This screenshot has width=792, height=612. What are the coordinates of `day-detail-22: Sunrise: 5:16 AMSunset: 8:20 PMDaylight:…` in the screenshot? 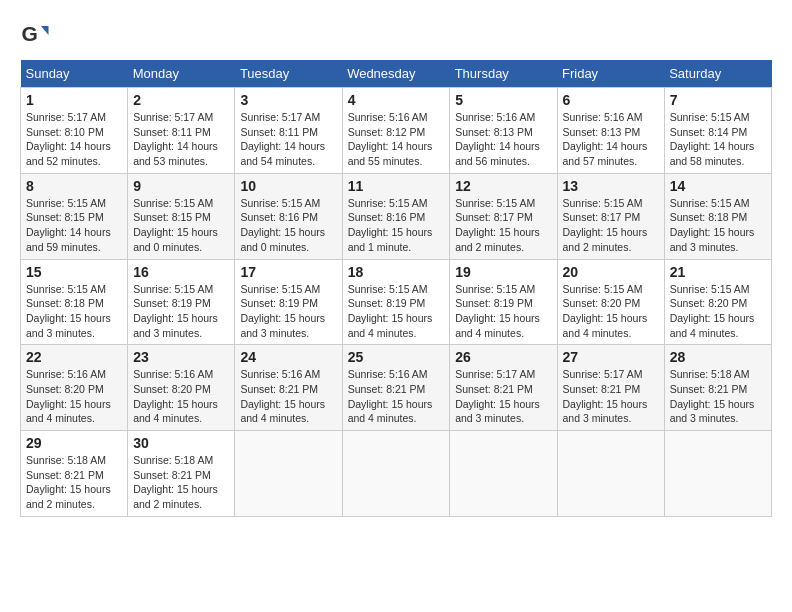 It's located at (74, 396).